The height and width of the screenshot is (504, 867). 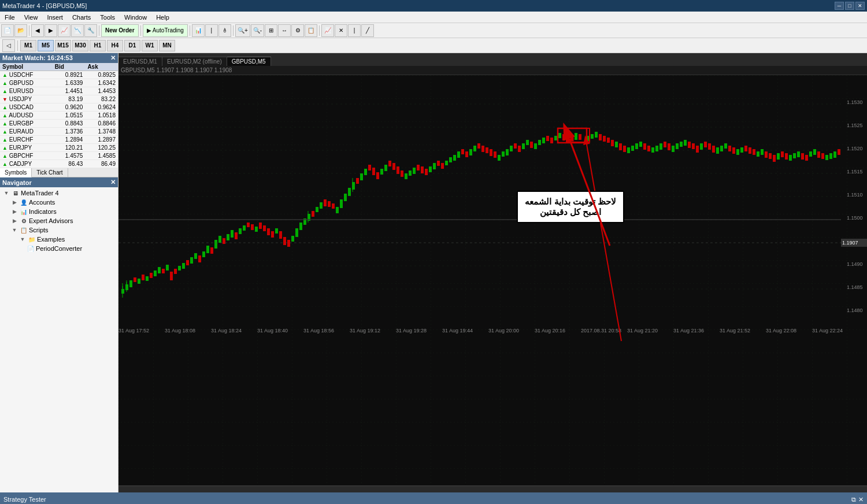 I want to click on restore-button: □, so click(x=850, y=6).